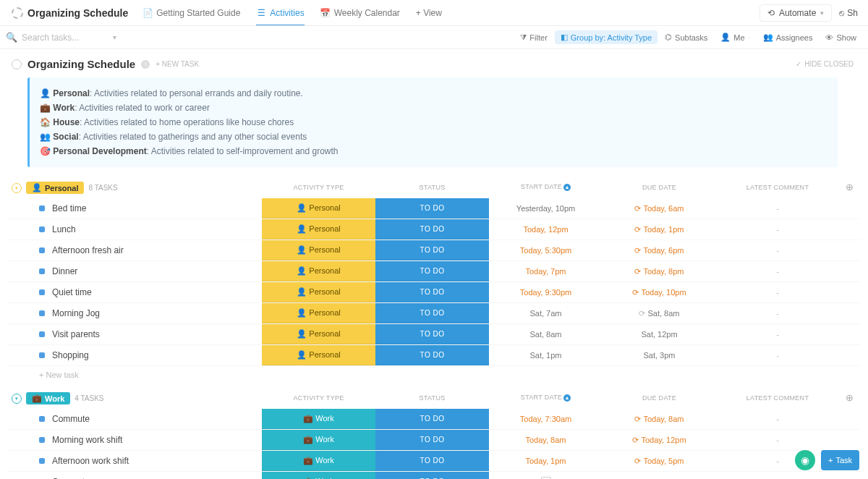 The image size is (868, 479). What do you see at coordinates (434, 375) in the screenshot?
I see `new-task-row: + New task` at bounding box center [434, 375].